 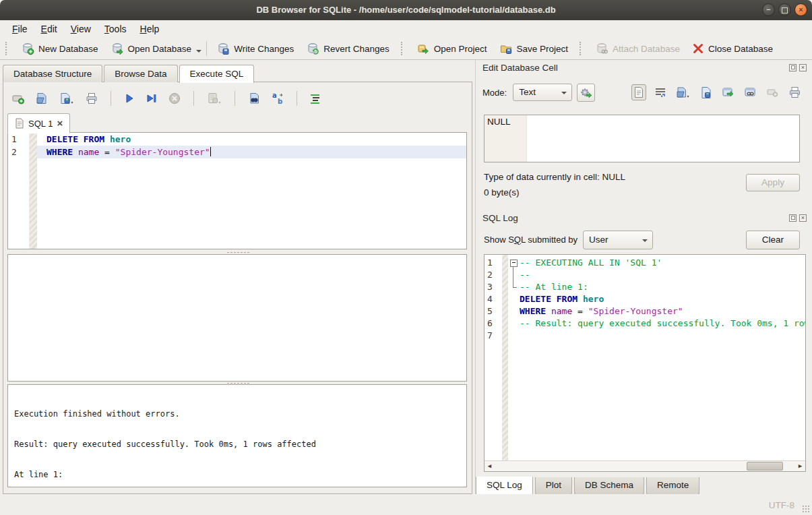 I want to click on execute-all-button, so click(x=129, y=98).